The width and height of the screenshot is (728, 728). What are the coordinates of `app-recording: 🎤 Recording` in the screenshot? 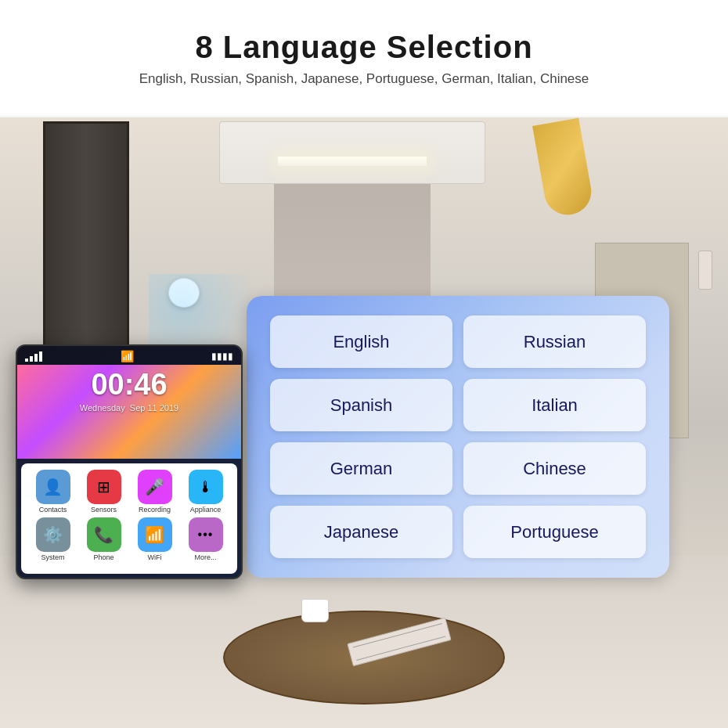 It's located at (155, 492).